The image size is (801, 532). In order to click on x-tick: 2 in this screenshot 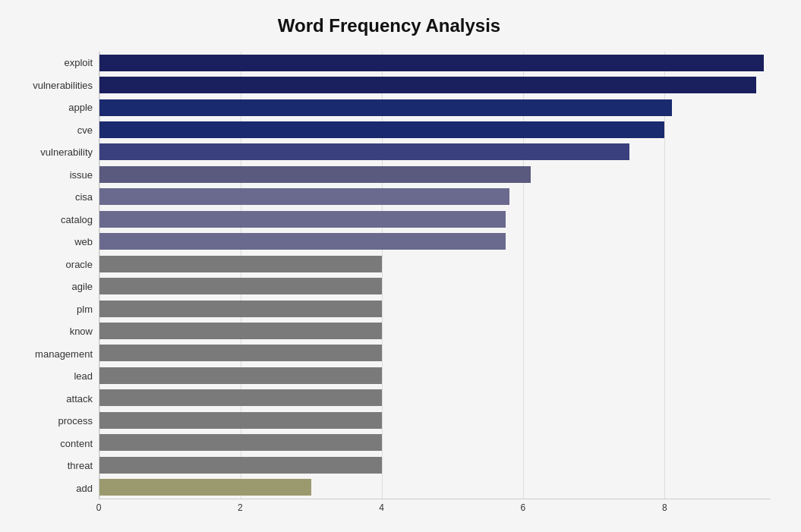, I will do `click(240, 508)`.